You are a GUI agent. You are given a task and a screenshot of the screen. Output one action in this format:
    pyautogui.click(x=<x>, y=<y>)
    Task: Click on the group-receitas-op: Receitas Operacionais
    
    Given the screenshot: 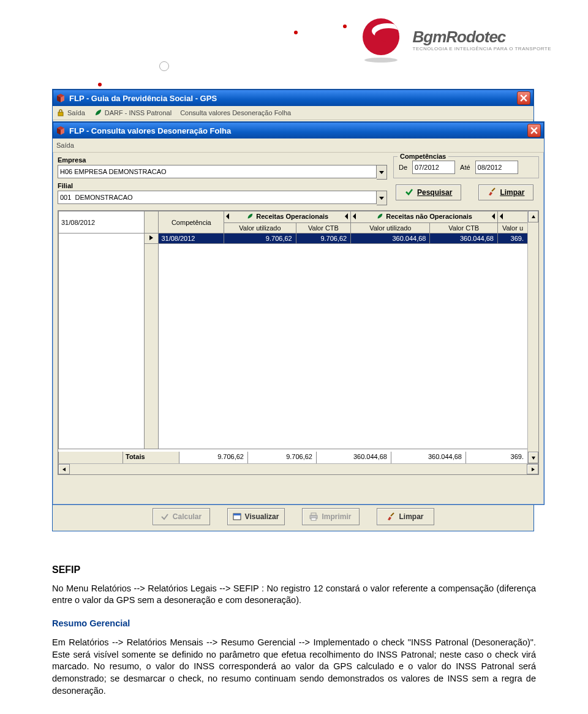 What is the action you would take?
    pyautogui.click(x=288, y=217)
    